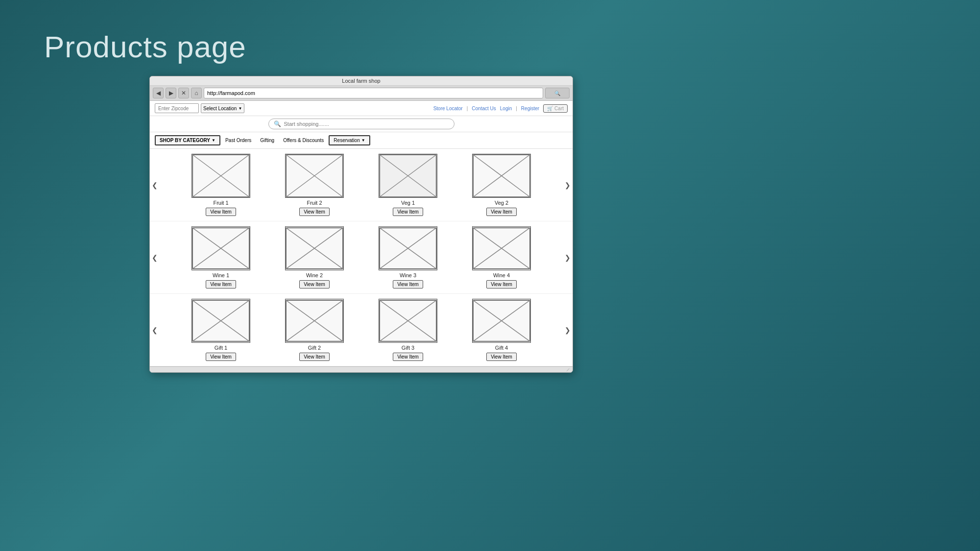  What do you see at coordinates (506, 109) in the screenshot?
I see `login-link: Login` at bounding box center [506, 109].